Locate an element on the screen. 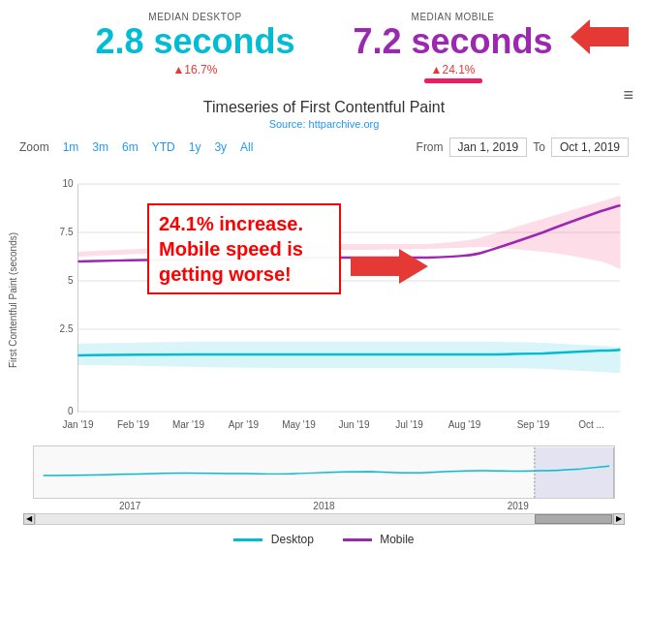 This screenshot has width=648, height=644. mini-label-2018: 2018 is located at coordinates (324, 506).